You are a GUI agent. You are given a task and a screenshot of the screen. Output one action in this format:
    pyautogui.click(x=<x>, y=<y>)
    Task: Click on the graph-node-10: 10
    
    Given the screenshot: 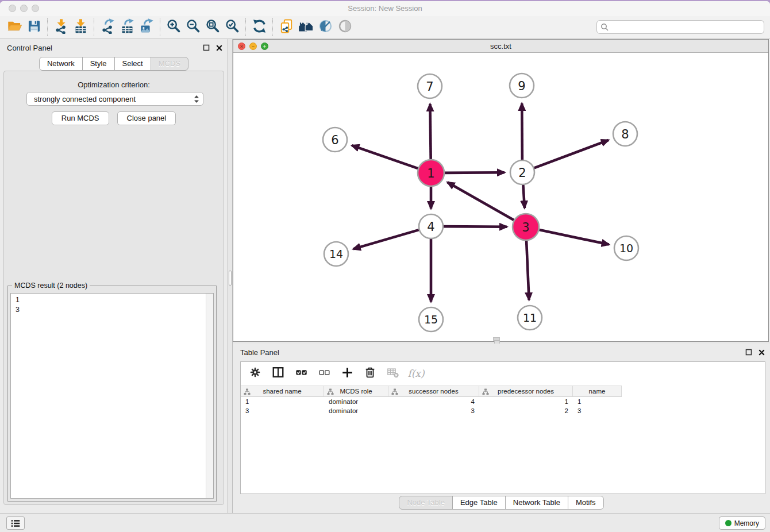 What is the action you would take?
    pyautogui.click(x=626, y=248)
    